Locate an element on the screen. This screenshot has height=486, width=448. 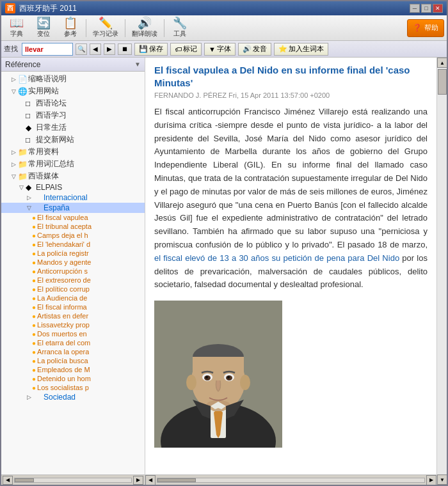
change-button: 🔄 变位 is located at coordinates (44, 28).